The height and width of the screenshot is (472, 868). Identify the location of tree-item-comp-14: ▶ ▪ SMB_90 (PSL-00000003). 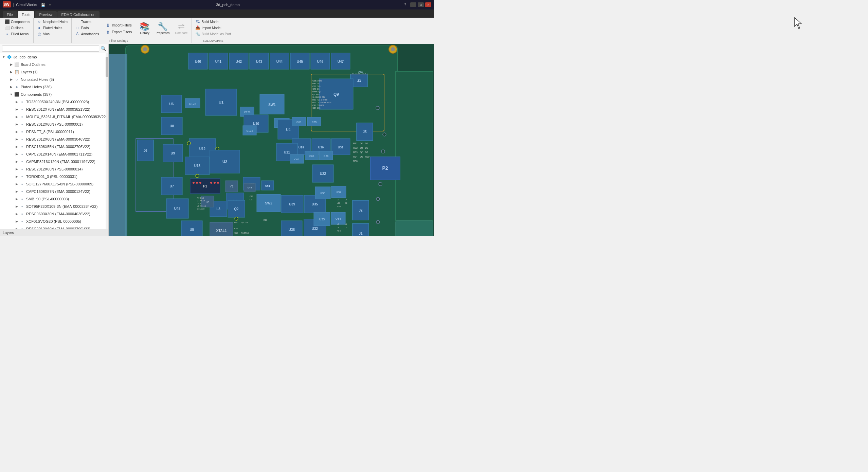
(60, 199).